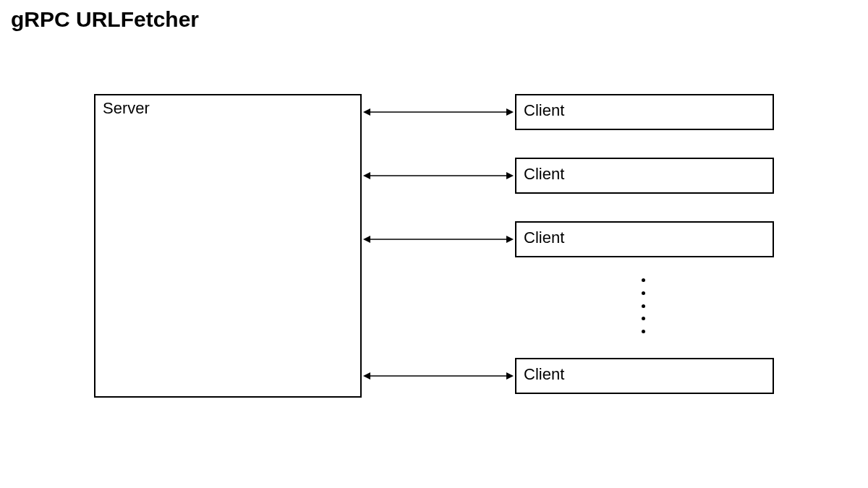  What do you see at coordinates (544, 374) in the screenshot?
I see `client-label-3: Client` at bounding box center [544, 374].